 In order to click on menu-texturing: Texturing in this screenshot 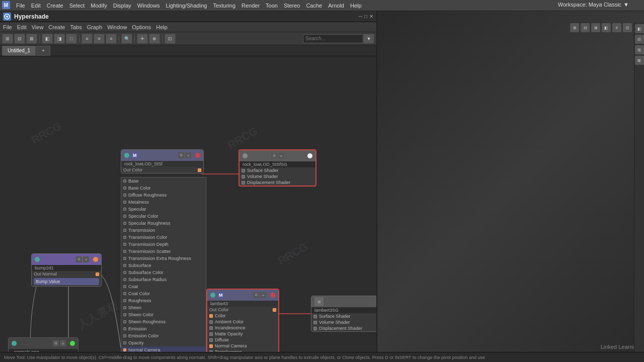, I will do `click(224, 6)`.